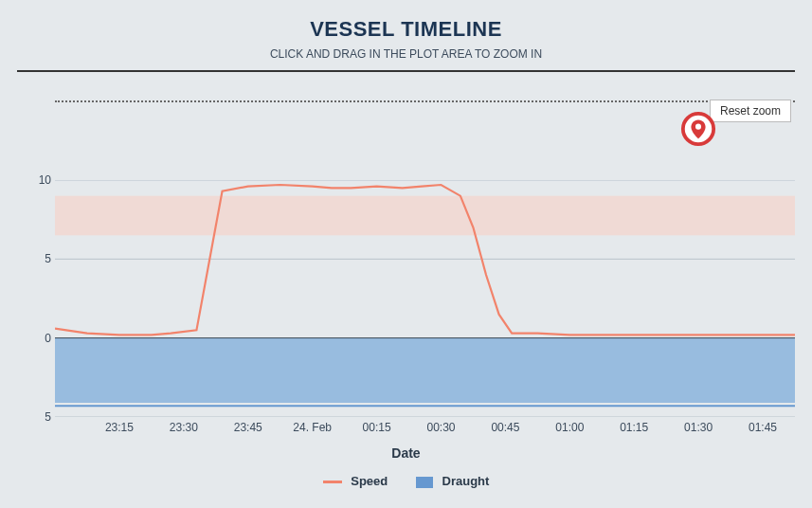 The width and height of the screenshot is (812, 508). I want to click on legend-draught-label: Draught, so click(466, 481).